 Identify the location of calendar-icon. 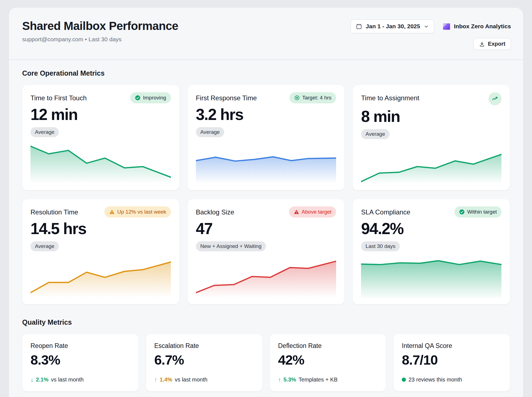
(359, 27).